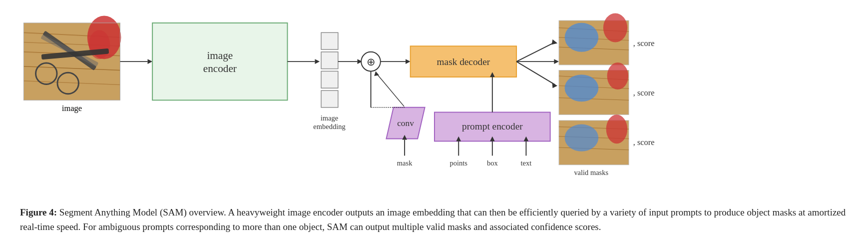 The height and width of the screenshot is (250, 868). What do you see at coordinates (220, 68) in the screenshot?
I see `encoder-label-line2: encoder` at bounding box center [220, 68].